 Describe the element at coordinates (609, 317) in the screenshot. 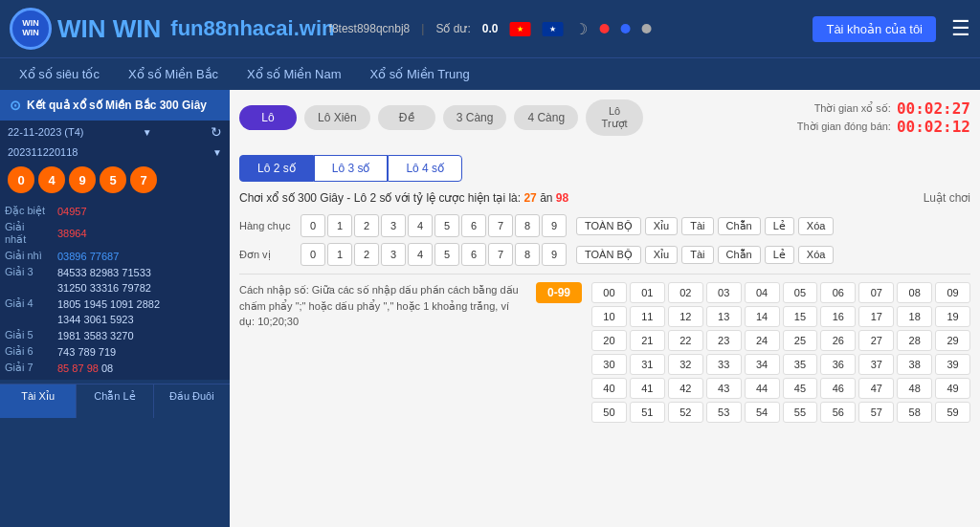

I see `num-cell-10: 10` at that location.